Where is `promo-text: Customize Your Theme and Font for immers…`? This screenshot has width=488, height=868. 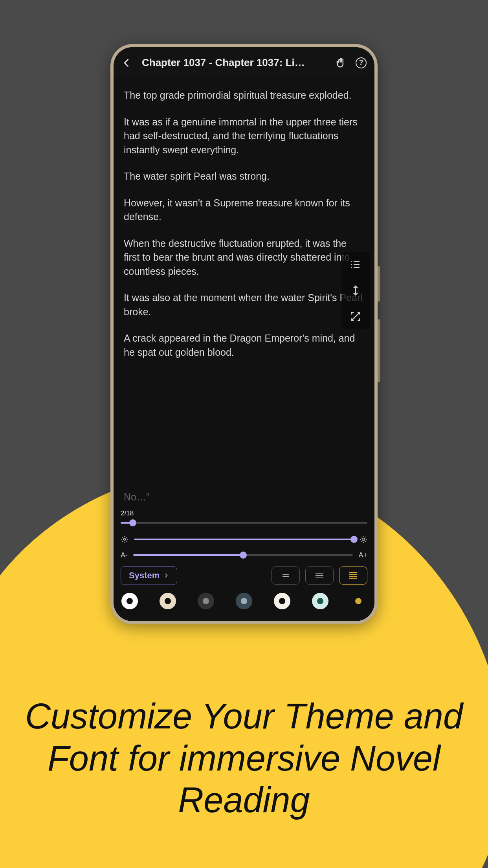 promo-text: Customize Your Theme and Font for immers… is located at coordinates (244, 758).